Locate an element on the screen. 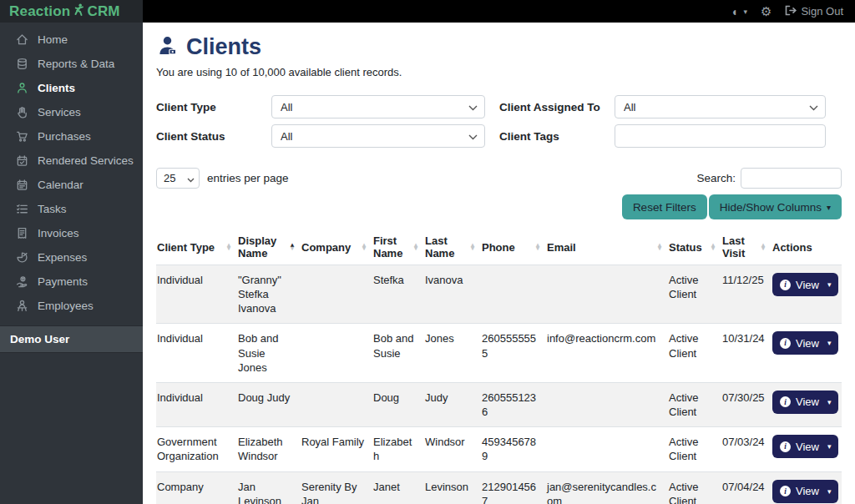 Image resolution: width=855 pixels, height=504 pixels. cell-company is located at coordinates (336, 404).